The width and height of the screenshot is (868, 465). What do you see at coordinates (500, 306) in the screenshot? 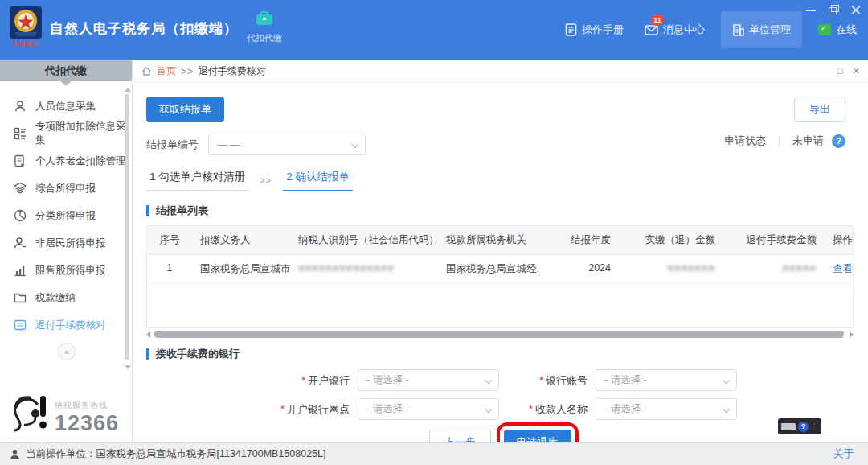
I see `table-empty-area` at bounding box center [500, 306].